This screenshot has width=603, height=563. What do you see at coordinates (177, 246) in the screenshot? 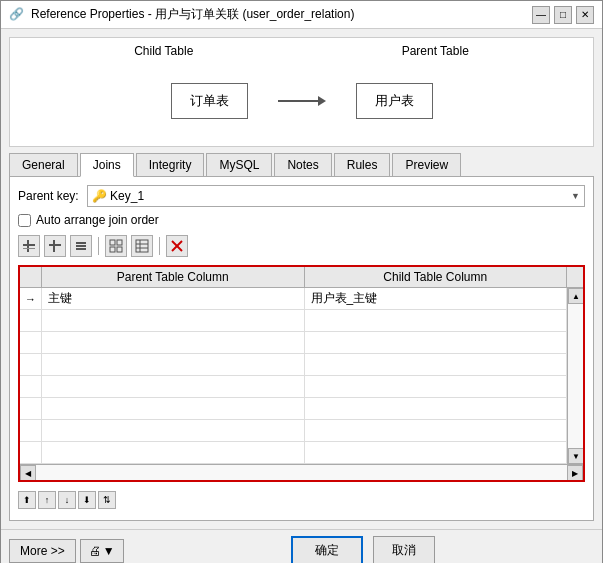
I see `delete-button` at bounding box center [177, 246].